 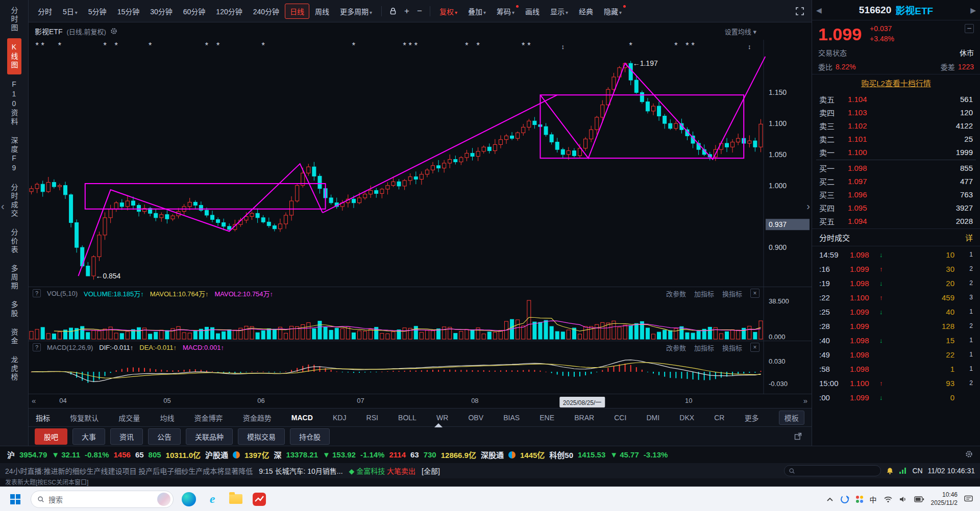 What do you see at coordinates (896, 181) in the screenshot?
I see `buy-order-row-2: 买二1.097477` at bounding box center [896, 181].